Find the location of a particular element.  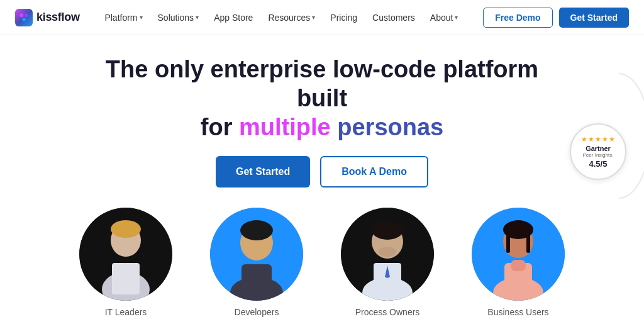

persona-bu-label: Business Users is located at coordinates (518, 312).